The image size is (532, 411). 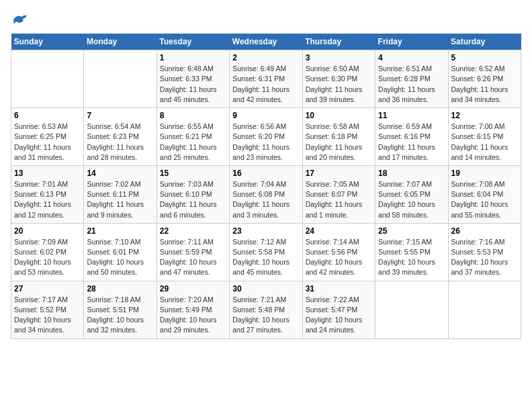 I want to click on calendar-cell: 16Sunrise: 7:04 AM Sunset: 6:08 PM Dayli…, so click(x=266, y=194).